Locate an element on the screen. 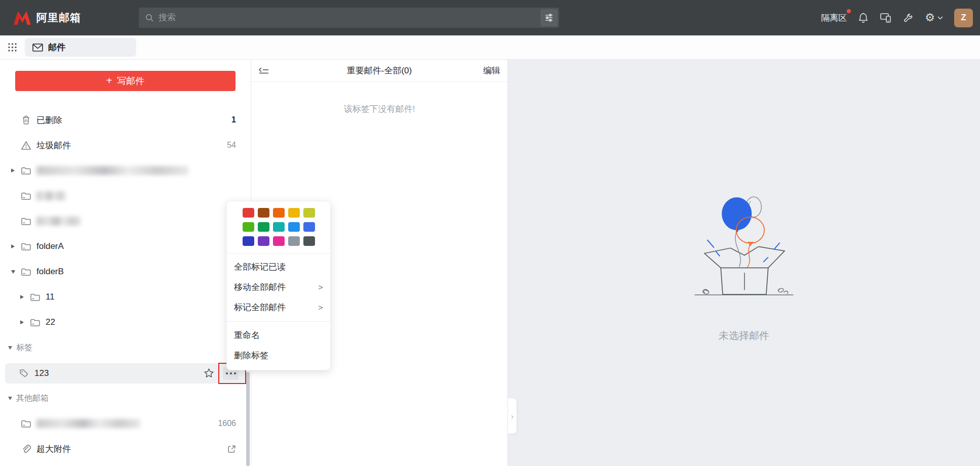 The height and width of the screenshot is (466, 980). star-icon is located at coordinates (209, 373).